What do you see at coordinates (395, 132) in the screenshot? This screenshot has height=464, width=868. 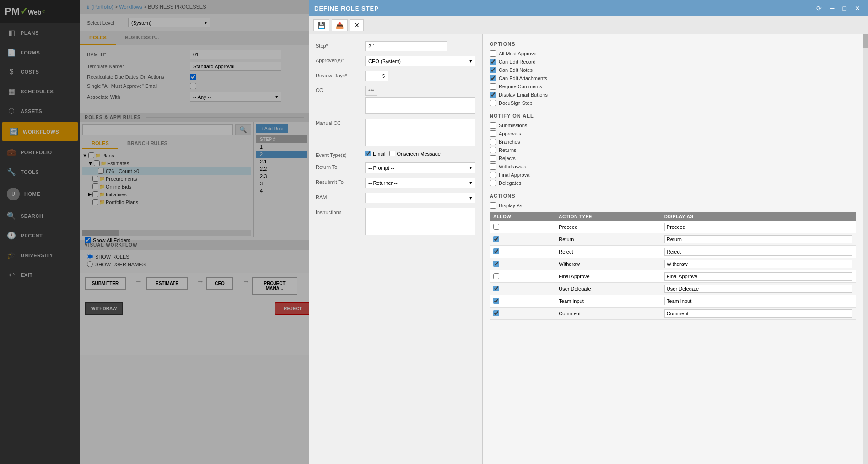 I see `manual-cc-row: Manual CC` at bounding box center [395, 132].